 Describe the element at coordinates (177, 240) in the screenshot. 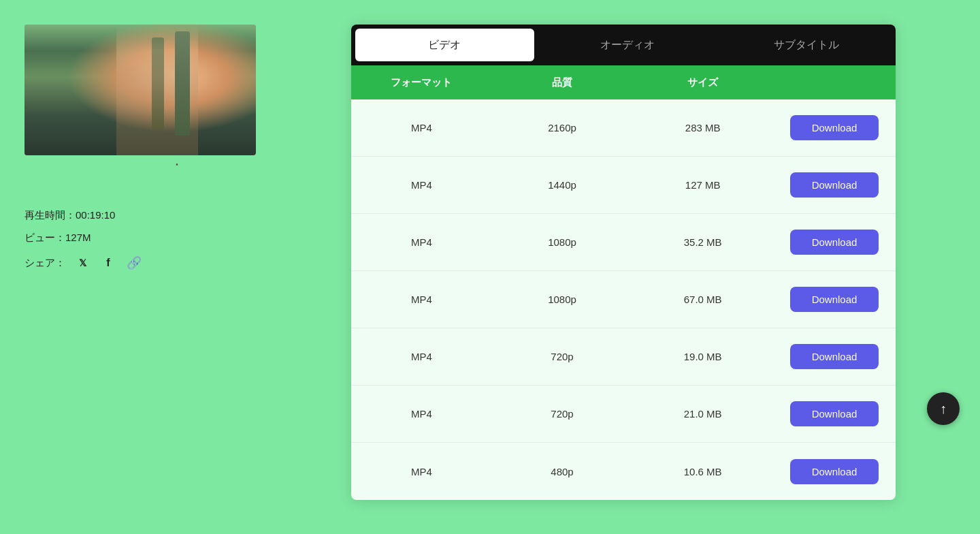

I see `video-metadata: 再生時間：00:19:10 ビュー：127M シェア： 𝕏 f 🔗` at that location.